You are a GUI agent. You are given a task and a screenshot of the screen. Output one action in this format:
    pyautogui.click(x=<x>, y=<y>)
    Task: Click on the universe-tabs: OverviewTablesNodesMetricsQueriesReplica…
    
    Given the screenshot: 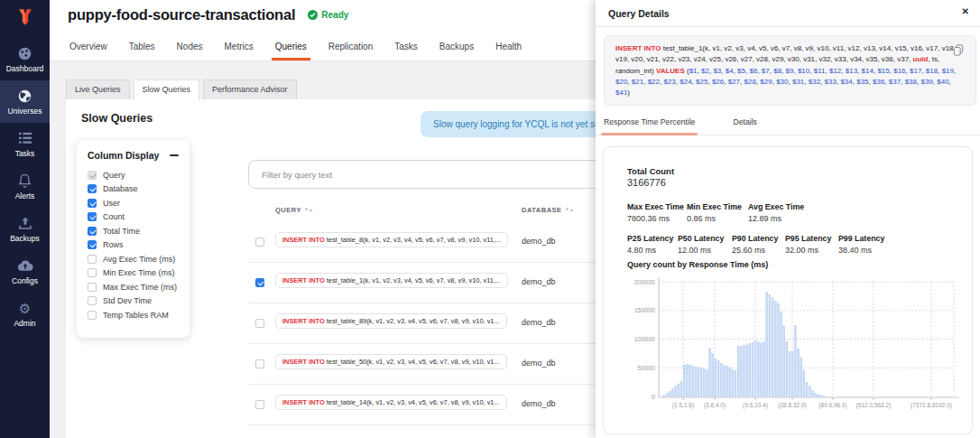 What is the action you would take?
    pyautogui.click(x=296, y=49)
    